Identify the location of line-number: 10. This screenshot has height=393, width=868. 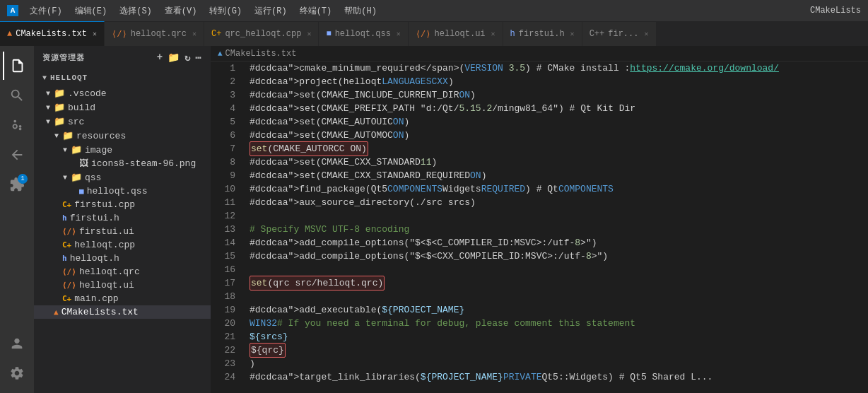
(223, 189).